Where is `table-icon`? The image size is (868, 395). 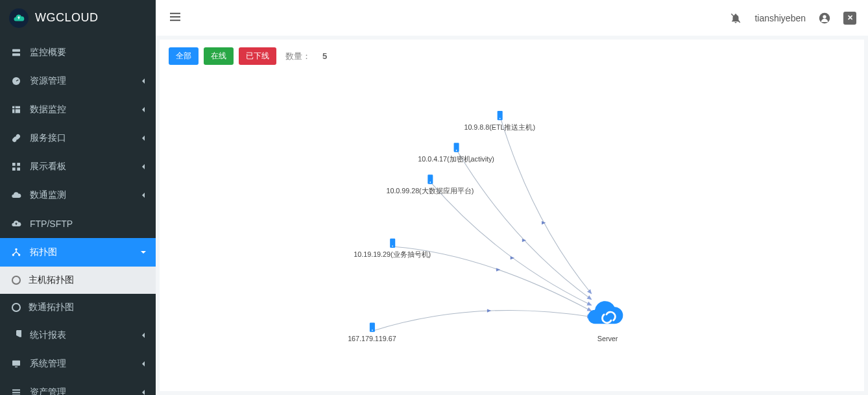 table-icon is located at coordinates (16, 110).